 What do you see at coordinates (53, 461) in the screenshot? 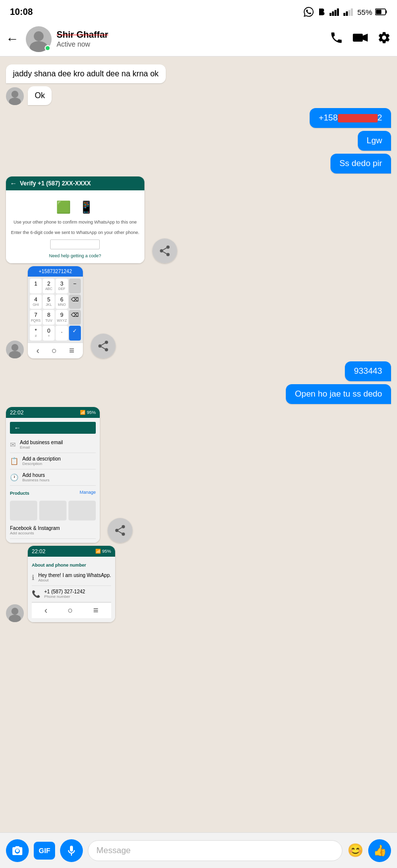
I see `ss-desc-row: 📋 Add a description Description` at bounding box center [53, 461].